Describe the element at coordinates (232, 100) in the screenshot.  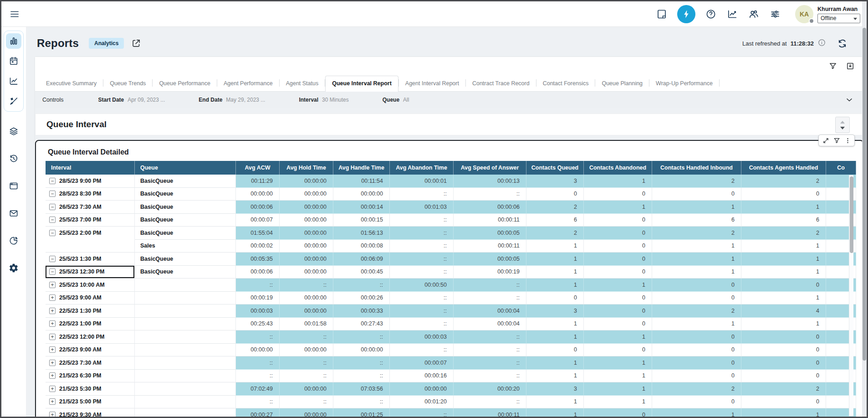
I see `control-end-date: End DateMay 29, 2023 ...` at that location.